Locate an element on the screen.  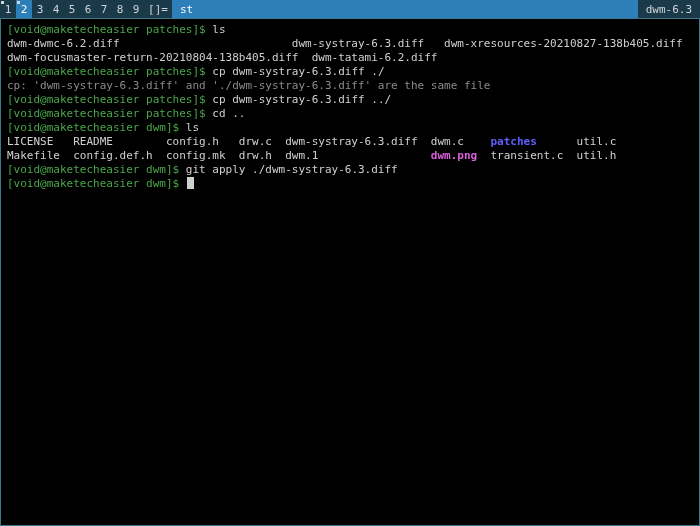
cursor is located at coordinates (190, 183).